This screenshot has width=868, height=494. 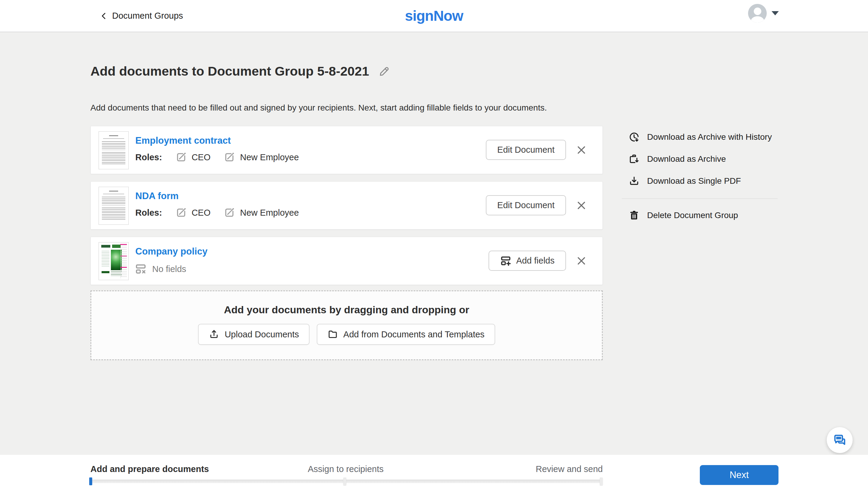 What do you see at coordinates (104, 16) in the screenshot?
I see `chevron-left-icon` at bounding box center [104, 16].